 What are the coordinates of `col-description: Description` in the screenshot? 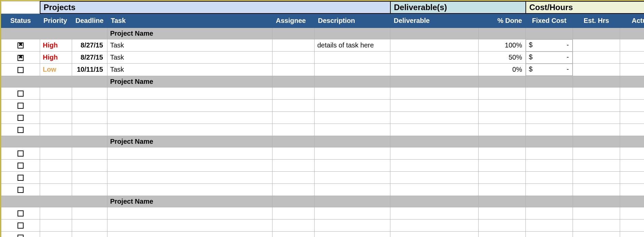 It's located at (352, 21).